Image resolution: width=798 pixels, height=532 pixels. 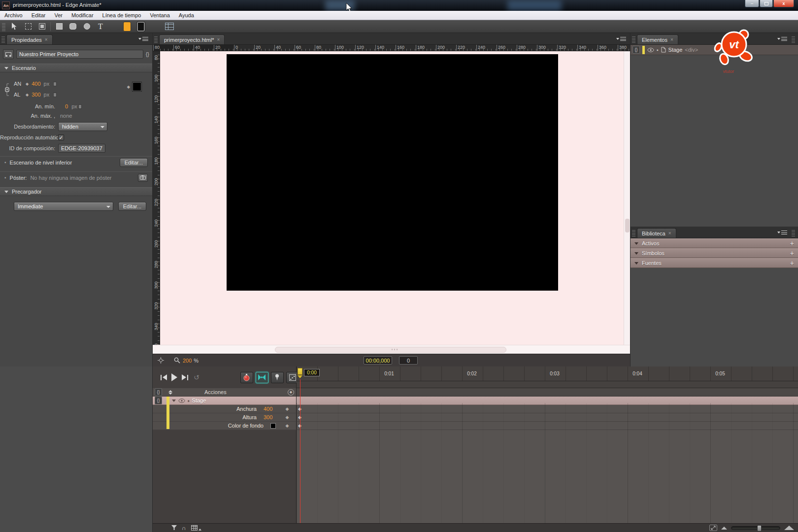 I want to click on text-tool-button: T, so click(x=100, y=27).